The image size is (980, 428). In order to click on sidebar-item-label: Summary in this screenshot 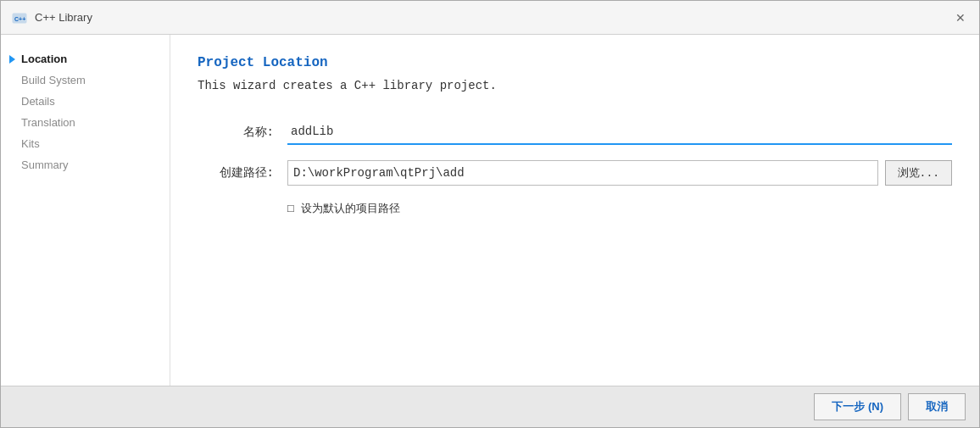, I will do `click(45, 164)`.